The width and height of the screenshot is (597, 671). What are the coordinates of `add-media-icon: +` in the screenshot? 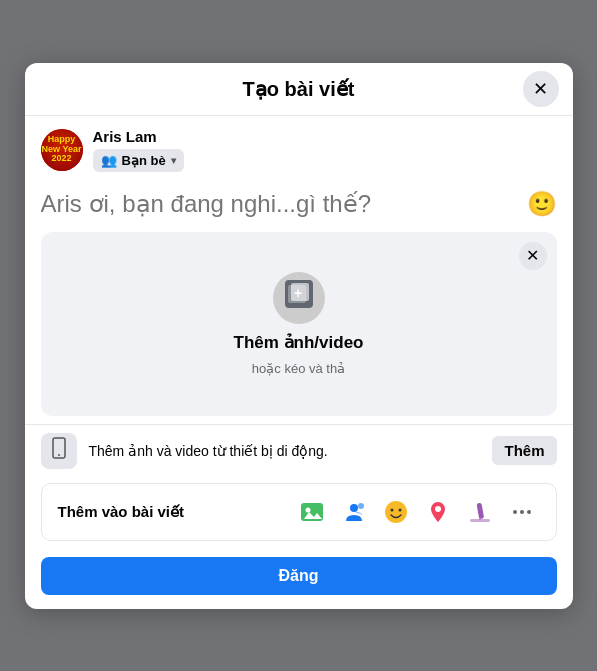 It's located at (299, 298).